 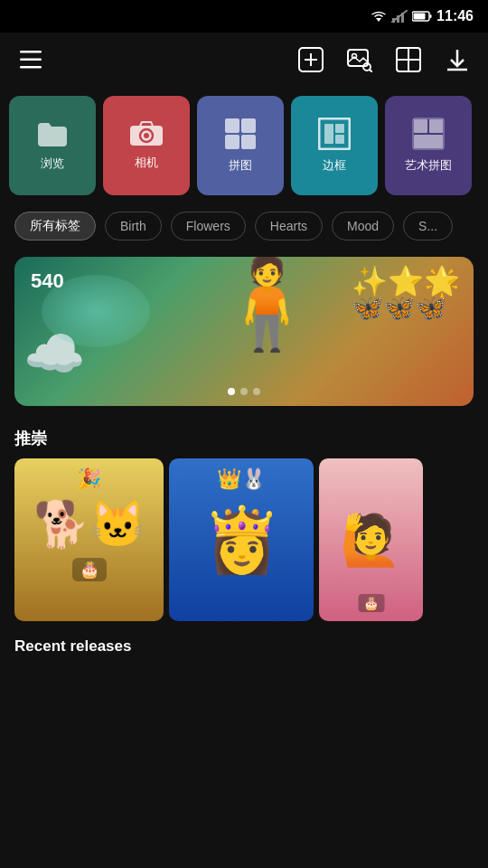 What do you see at coordinates (422, 16) in the screenshot?
I see `status-icons: 11:46` at bounding box center [422, 16].